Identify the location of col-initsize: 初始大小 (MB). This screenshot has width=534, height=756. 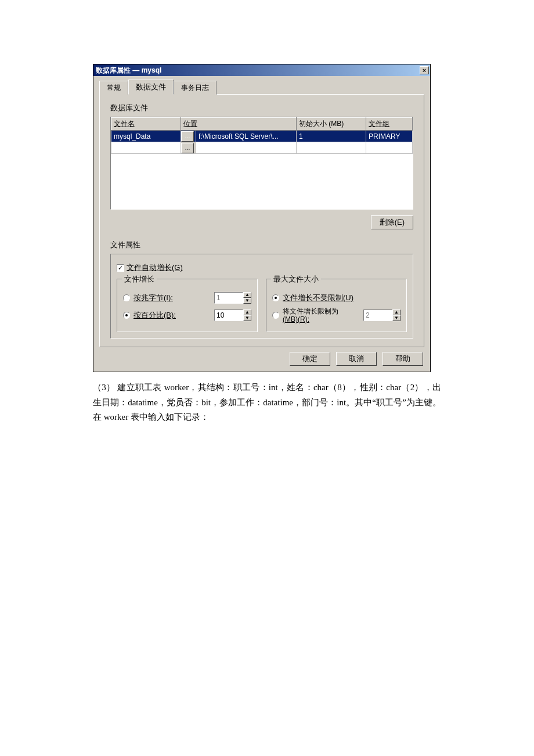
(331, 124).